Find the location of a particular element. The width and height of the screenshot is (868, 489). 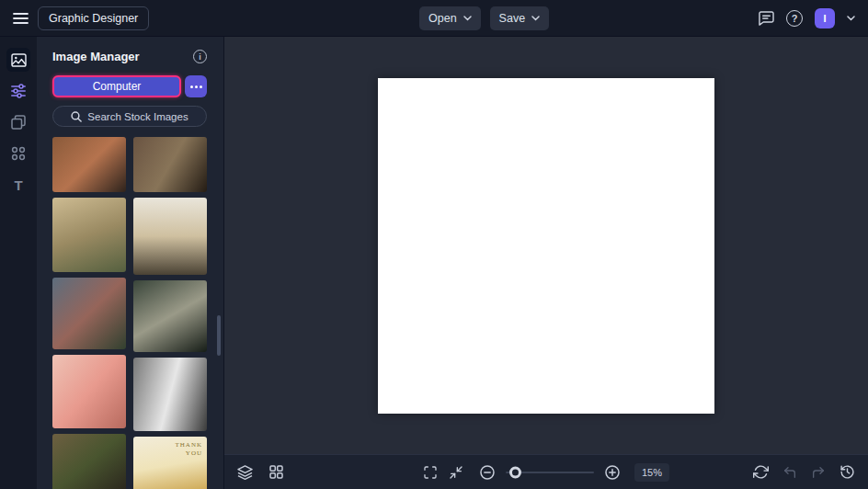

fullscreen-button is located at coordinates (430, 472).